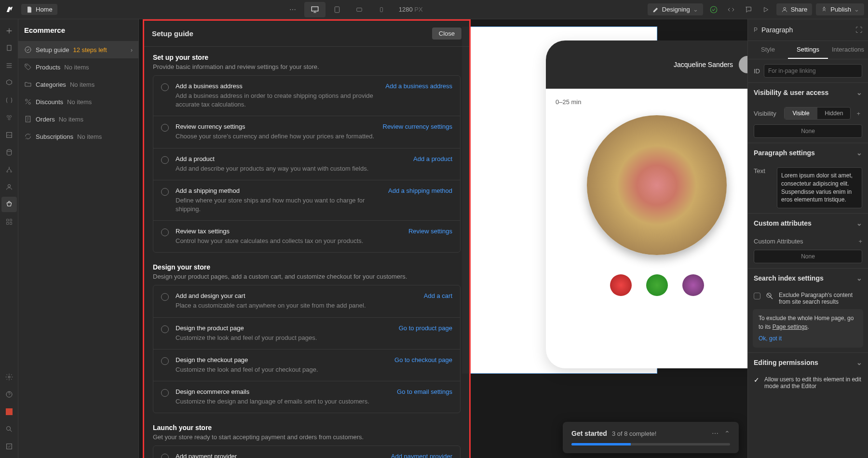 This screenshot has height=458, width=868. What do you see at coordinates (795, 10) in the screenshot?
I see `share-button: Share` at bounding box center [795, 10].